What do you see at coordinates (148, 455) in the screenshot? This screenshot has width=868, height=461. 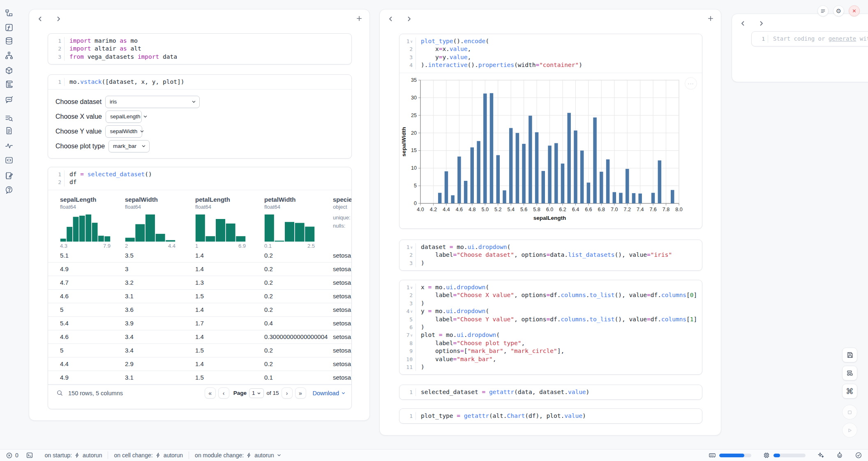 I see `runtime-config-2: on cell change:autorun` at bounding box center [148, 455].